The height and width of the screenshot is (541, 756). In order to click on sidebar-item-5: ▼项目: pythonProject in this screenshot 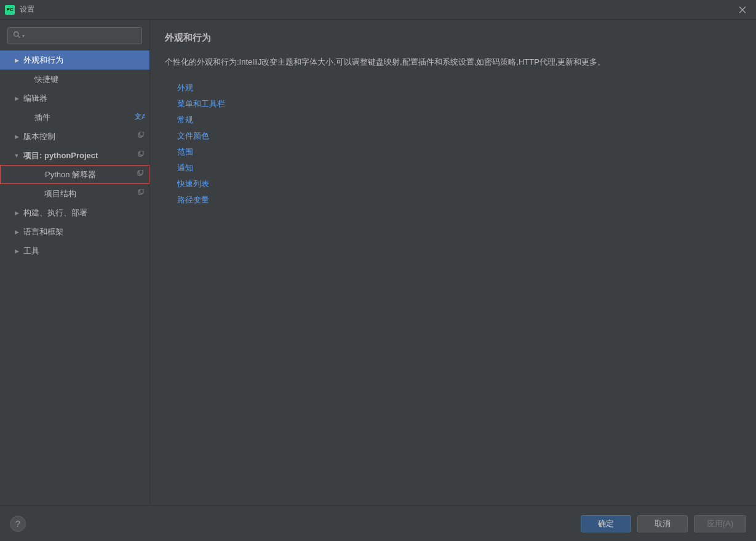, I will do `click(75, 155)`.